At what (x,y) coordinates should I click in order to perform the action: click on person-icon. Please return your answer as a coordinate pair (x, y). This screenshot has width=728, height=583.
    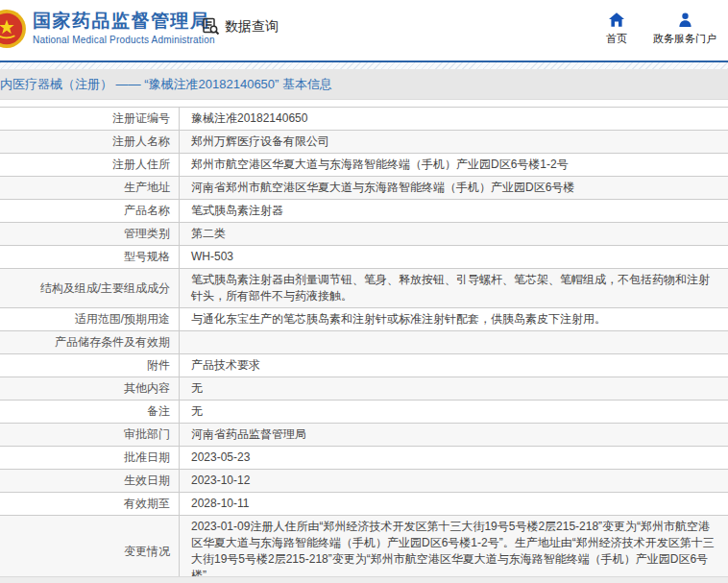
    Looking at the image, I should click on (685, 19).